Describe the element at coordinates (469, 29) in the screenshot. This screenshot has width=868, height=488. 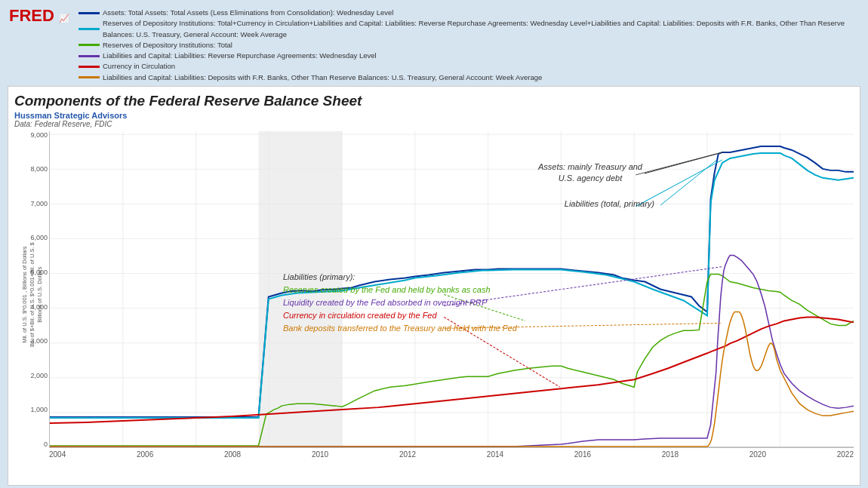
I see `legend-row-2: Reserves of Depository Institutions: Tot…` at that location.